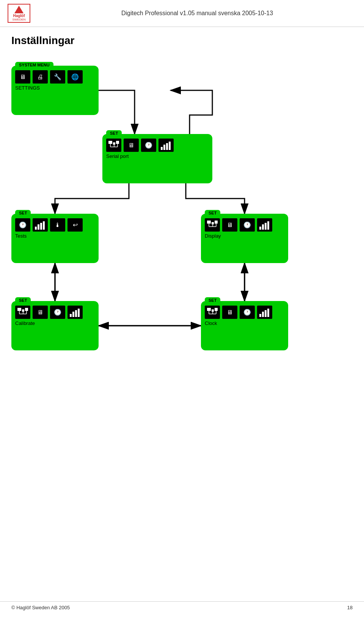  I want to click on set-tests-box: SET 🕐 🌡 ↩ Tests, so click(55, 238).